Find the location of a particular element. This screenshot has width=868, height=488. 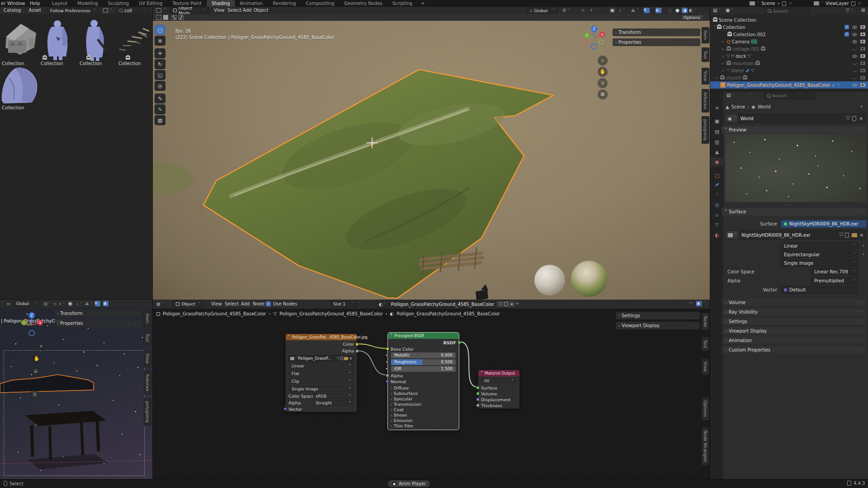

node-principled-bsdf: ˅ Principled BSDF BSDF Base Color Metall… is located at coordinates (423, 381).